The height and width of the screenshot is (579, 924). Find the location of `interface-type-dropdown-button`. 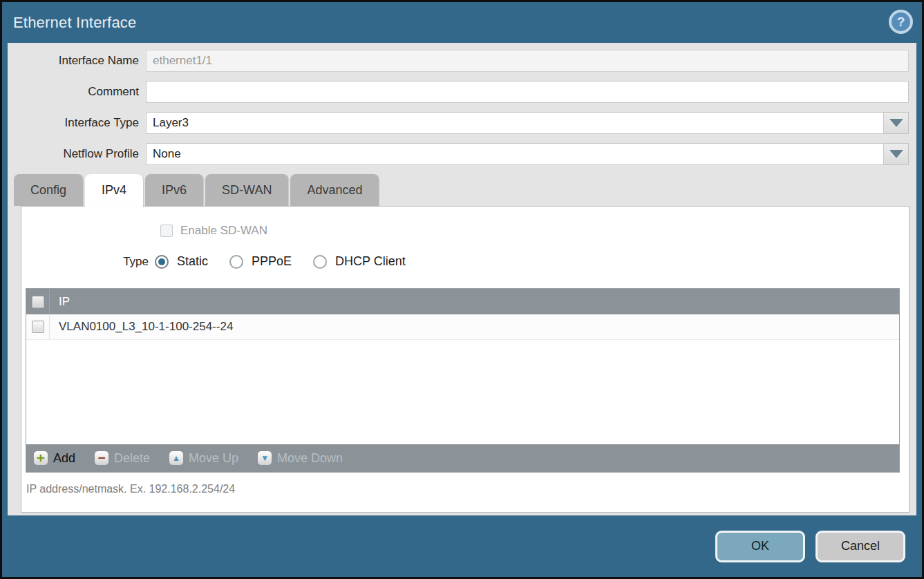

interface-type-dropdown-button is located at coordinates (896, 123).